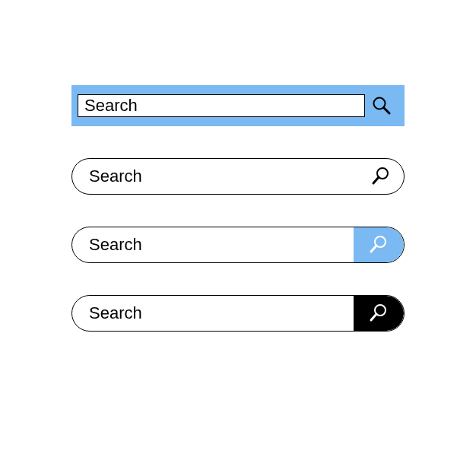 Image resolution: width=476 pixels, height=476 pixels. I want to click on search-bar-pill-black-cap: Search, so click(238, 313).